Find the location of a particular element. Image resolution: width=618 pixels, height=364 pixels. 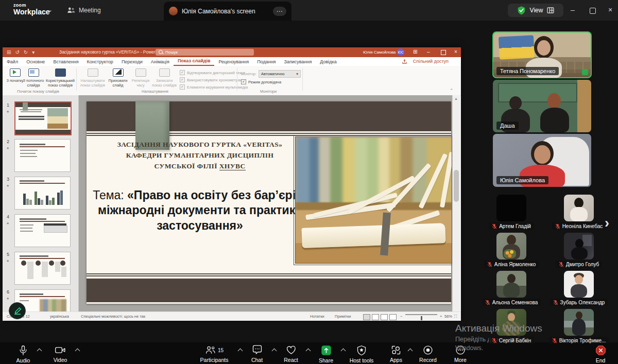

scroll-up-icon: ▲ is located at coordinates (456, 99).